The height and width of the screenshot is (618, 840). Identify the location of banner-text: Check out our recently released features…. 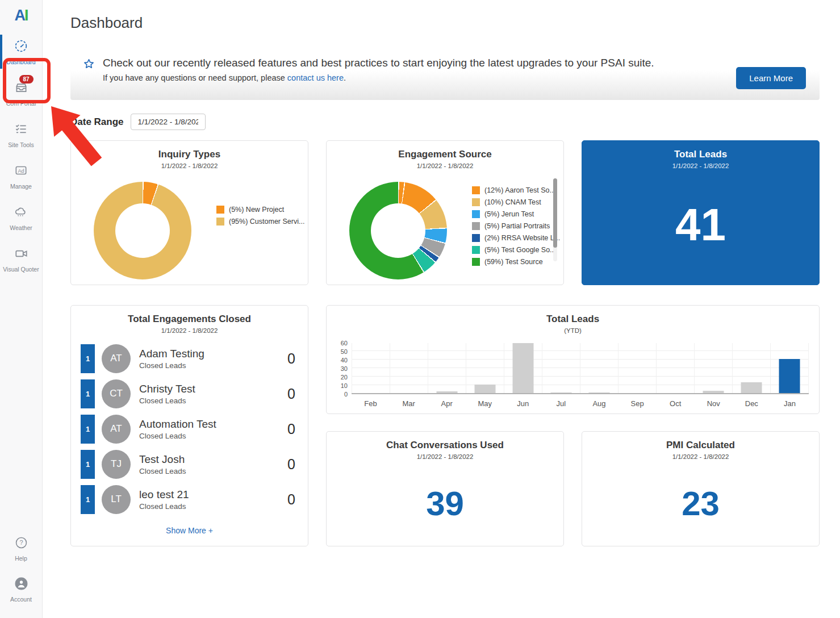
(416, 74).